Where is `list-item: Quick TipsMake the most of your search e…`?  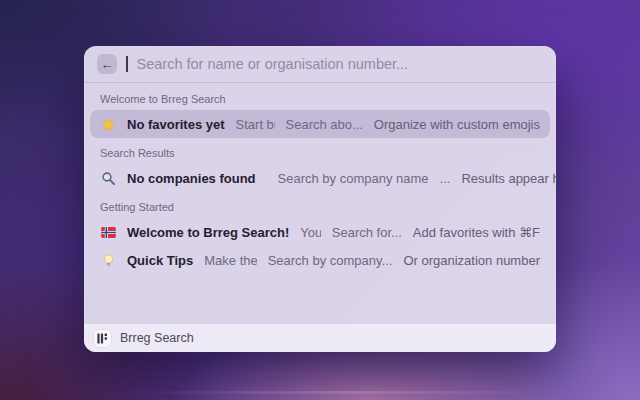
list-item: Quick TipsMake the most of your search e… is located at coordinates (320, 260).